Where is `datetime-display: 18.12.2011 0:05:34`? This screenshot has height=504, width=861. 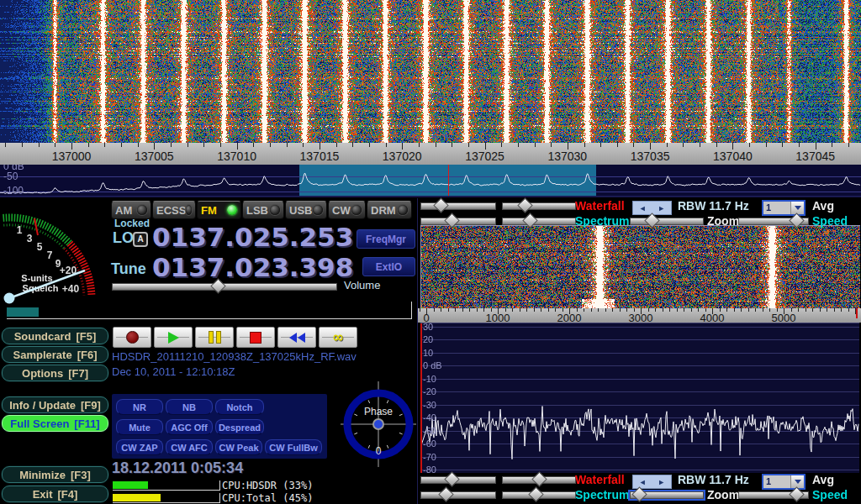
datetime-display: 18.12.2011 0:05:34 is located at coordinates (177, 469).